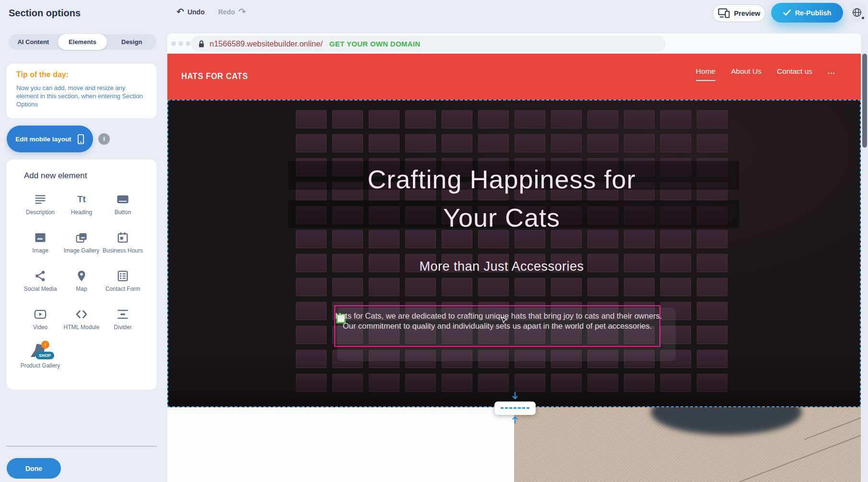 This screenshot has width=868, height=482. I want to click on browser-chrome-bar: n1566589.websitebuilder.online/ GET YOUR…, so click(514, 44).